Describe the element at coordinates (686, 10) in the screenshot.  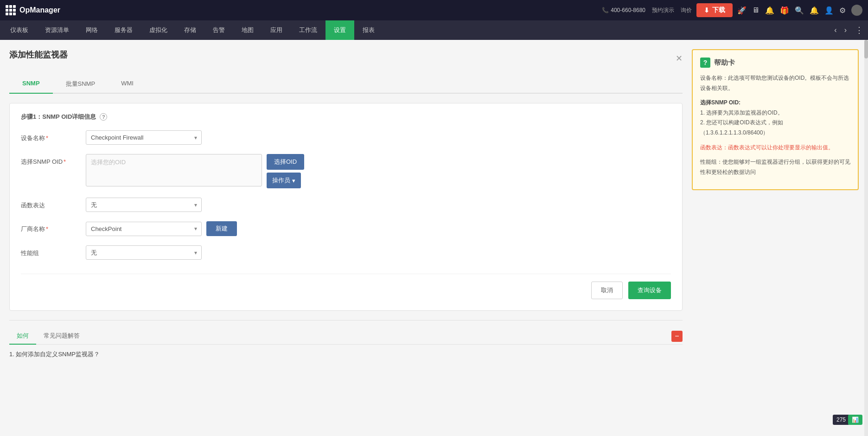
I see `pricing-link: 询价` at that location.